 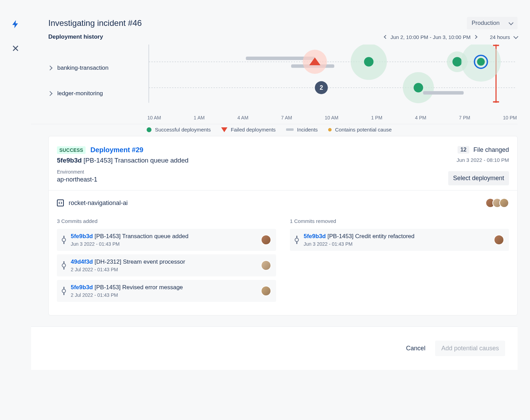 What do you see at coordinates (80, 94) in the screenshot?
I see `lane-label: ledger-monitoring` at bounding box center [80, 94].